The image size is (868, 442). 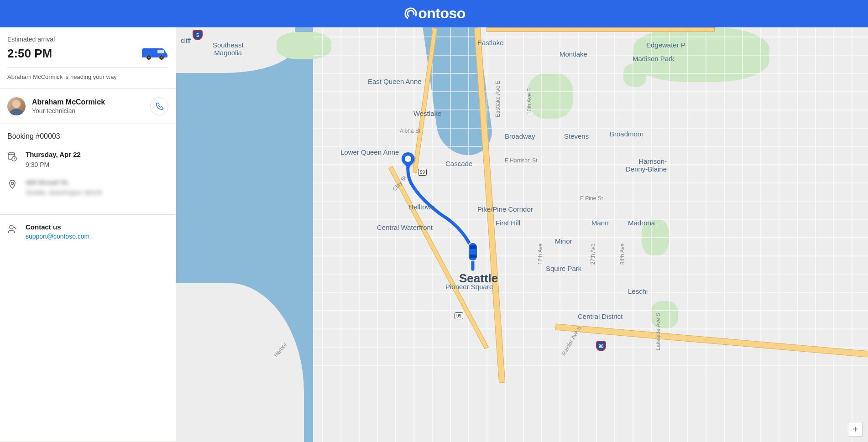 I want to click on booking-datetime: Thursday, Apr 22 9:30 PM, so click(x=88, y=160).